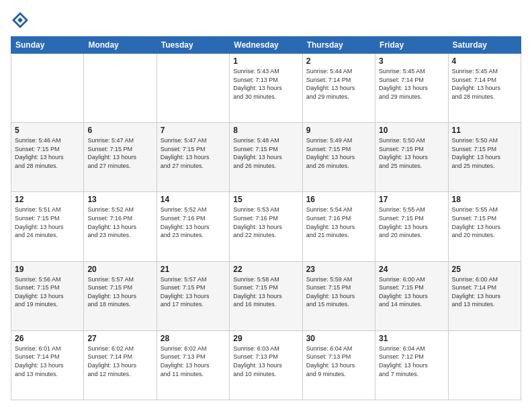 Image resolution: width=532 pixels, height=411 pixels. What do you see at coordinates (266, 199) in the screenshot?
I see `day-number: 15` at bounding box center [266, 199].